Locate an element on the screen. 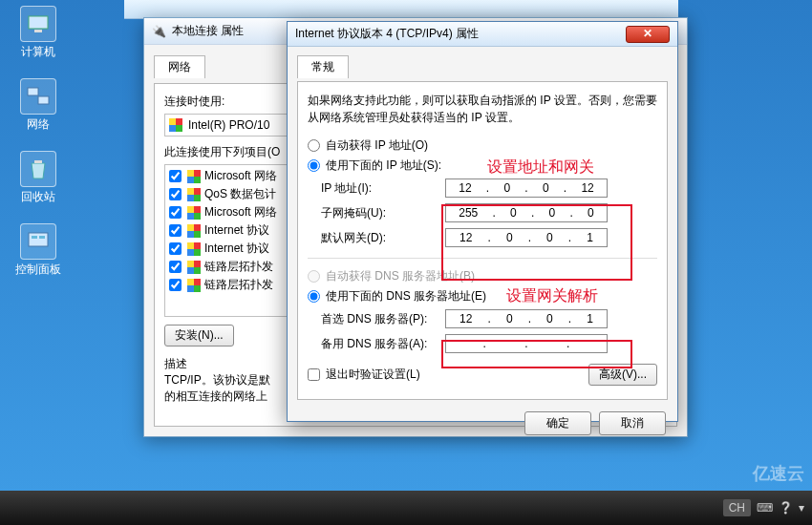  ip-label: IP 地址(I): is located at coordinates (383, 189).